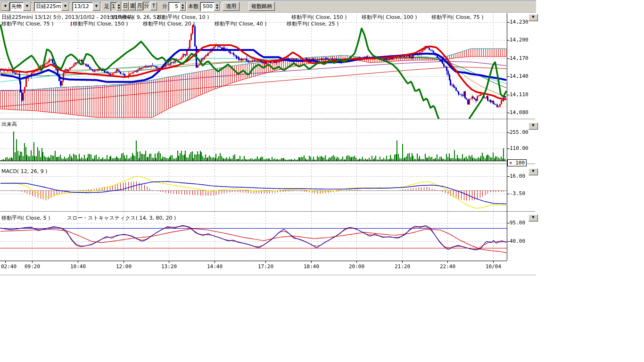 This screenshot has width=644, height=362. Describe the element at coordinates (268, 275) in the screenshot. I see `window-bottom-border` at that location.